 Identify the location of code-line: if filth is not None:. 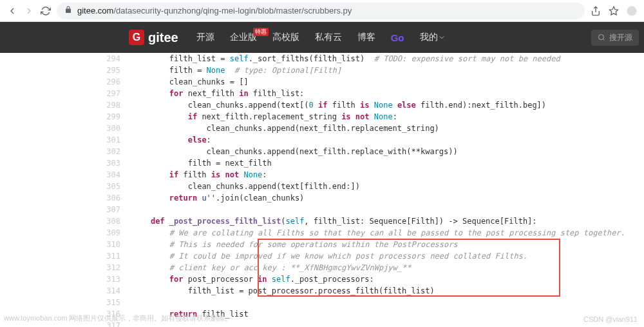
(388, 175).